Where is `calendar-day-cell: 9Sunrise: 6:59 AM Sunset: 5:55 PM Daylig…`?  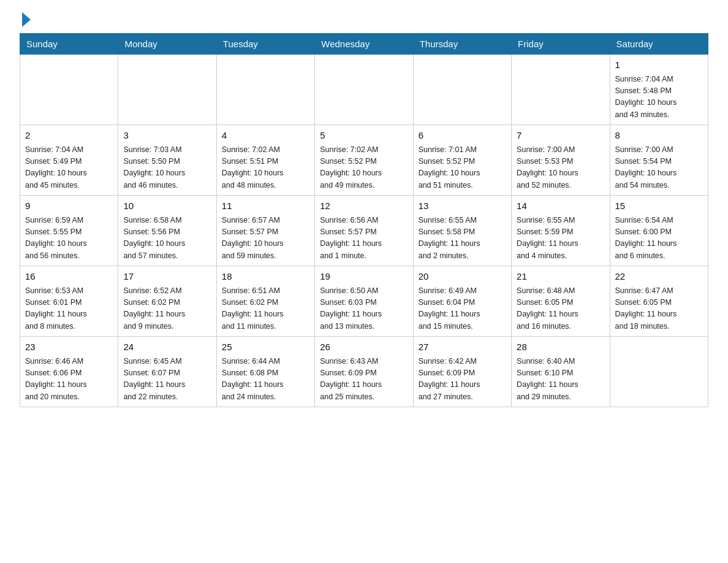 calendar-day-cell: 9Sunrise: 6:59 AM Sunset: 5:55 PM Daylig… is located at coordinates (69, 231).